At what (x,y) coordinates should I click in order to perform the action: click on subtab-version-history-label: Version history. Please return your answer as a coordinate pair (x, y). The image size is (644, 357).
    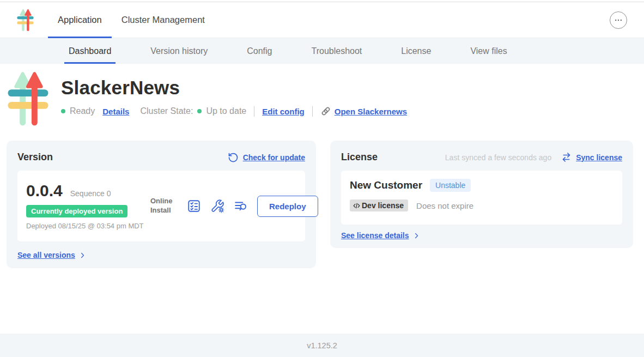
    Looking at the image, I should click on (179, 51).